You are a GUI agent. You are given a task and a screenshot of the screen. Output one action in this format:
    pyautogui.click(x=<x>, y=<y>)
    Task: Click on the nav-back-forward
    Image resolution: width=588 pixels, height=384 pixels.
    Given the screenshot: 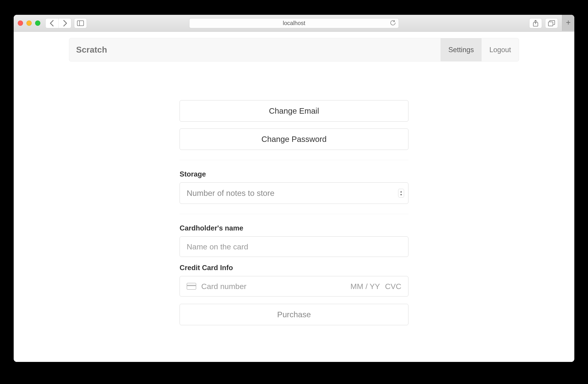 What is the action you would take?
    pyautogui.click(x=58, y=23)
    